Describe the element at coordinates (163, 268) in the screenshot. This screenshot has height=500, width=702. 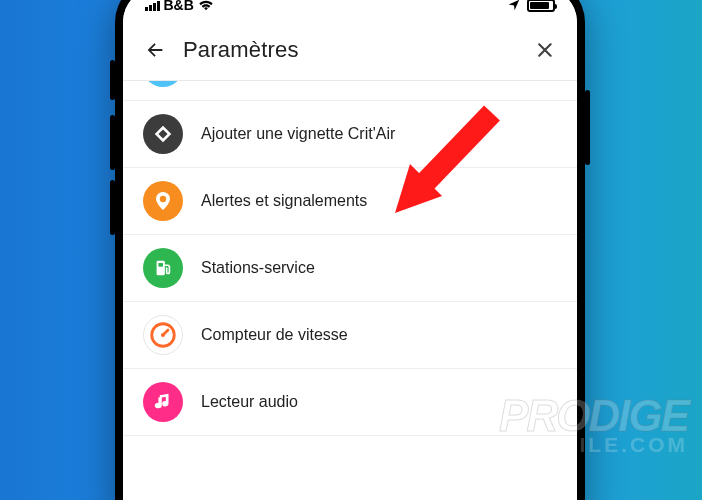
I see `gas-pump-icon` at that location.